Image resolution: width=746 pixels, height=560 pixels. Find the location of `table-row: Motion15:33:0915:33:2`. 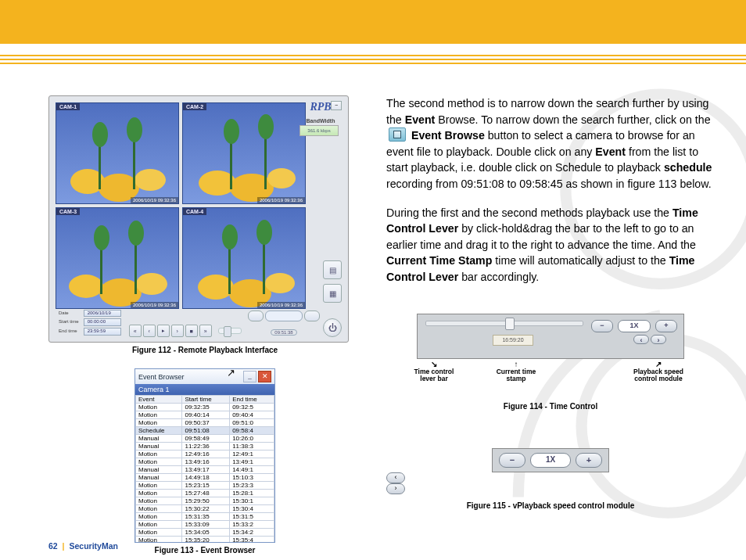

table-row: Motion15:33:0915:33:2 is located at coordinates (205, 525).